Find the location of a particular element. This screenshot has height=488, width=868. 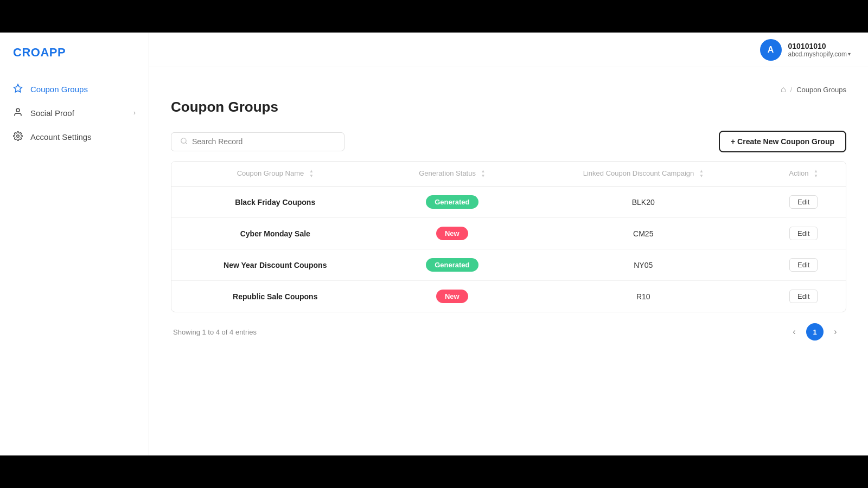

breadcrumb-current: Coupon Groups is located at coordinates (821, 90).